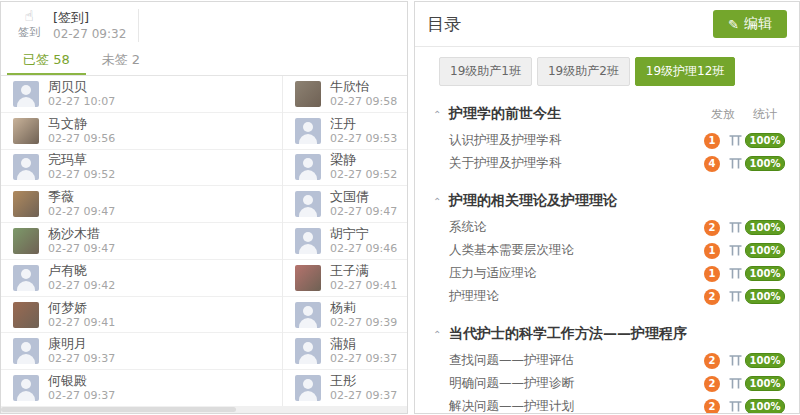 This screenshot has width=800, height=415. What do you see at coordinates (736, 228) in the screenshot?
I see `stats-chart-icon` at bounding box center [736, 228].